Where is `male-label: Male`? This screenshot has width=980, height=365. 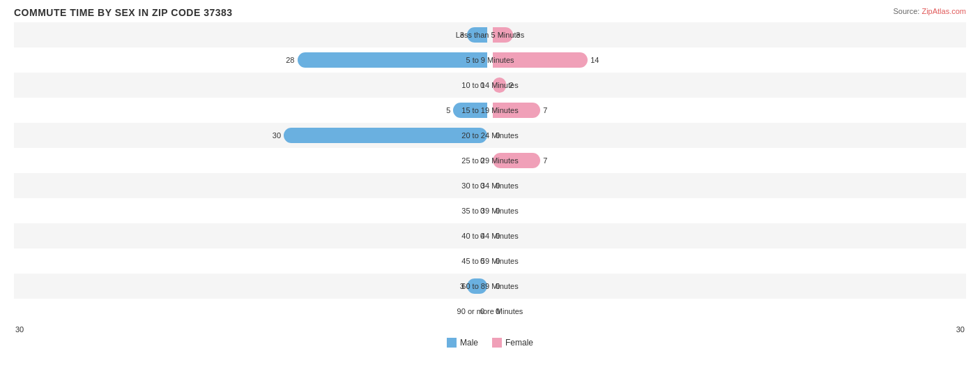 male-label: Male is located at coordinates (469, 343).